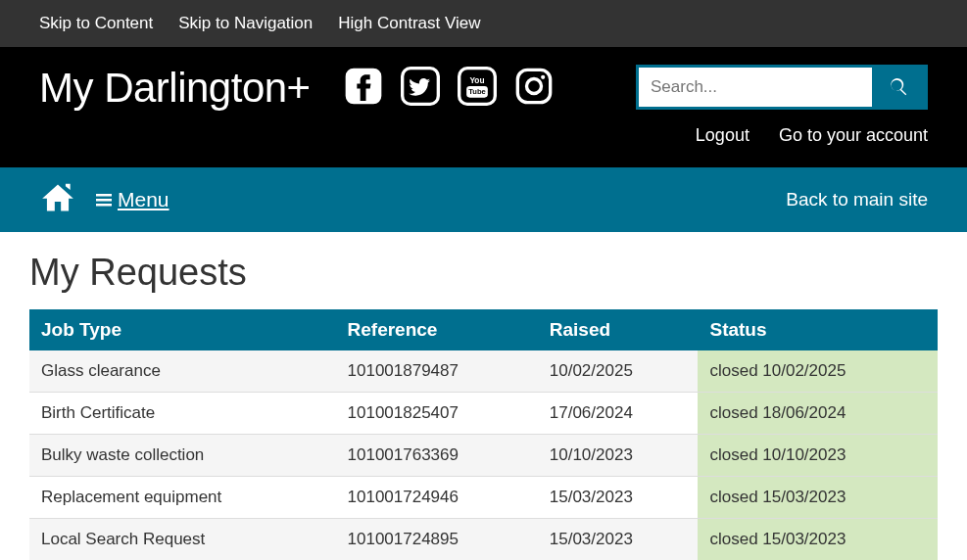 The image size is (967, 560). Describe the element at coordinates (484, 372) in the screenshot. I see `table-row: Glass clearance10100187948710/02/2025clo…` at that location.